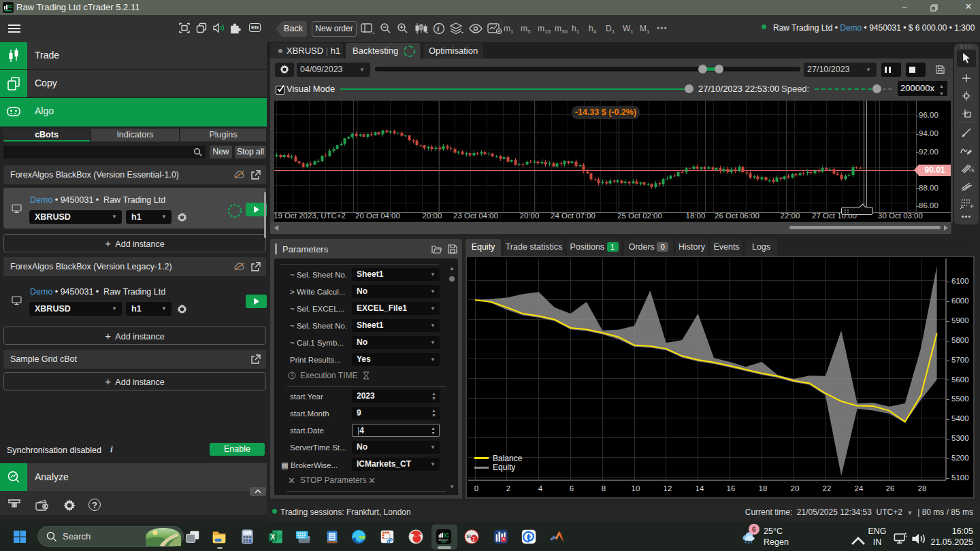 This screenshot has width=980, height=551. I want to click on svg-text: X, so click(274, 537).